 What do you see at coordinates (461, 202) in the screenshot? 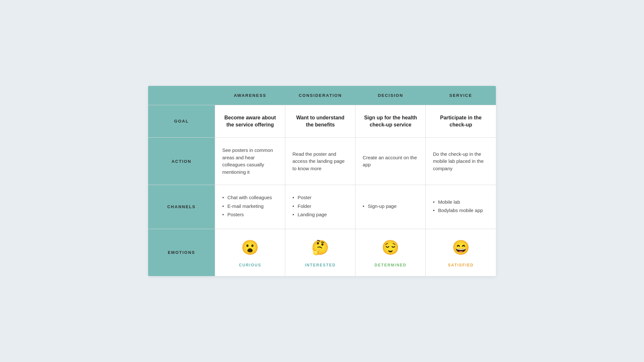
I see `list-item: Mobile lab` at bounding box center [461, 202].